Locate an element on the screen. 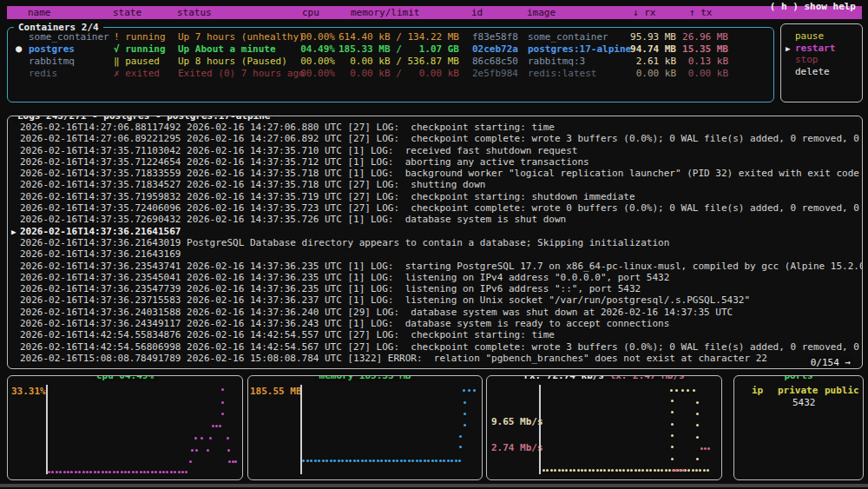  log-line: 2026-02-16T14:37:36.24349117 2026-02-16 … is located at coordinates (435, 323).